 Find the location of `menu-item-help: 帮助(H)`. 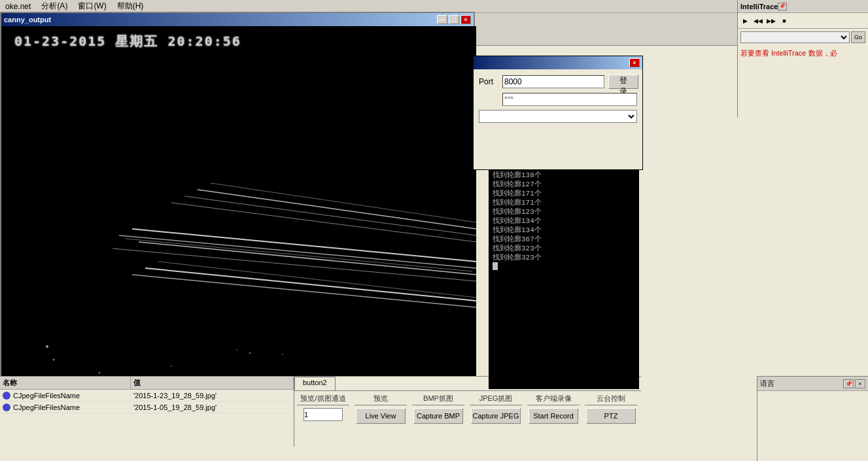

menu-item-help: 帮助(H) is located at coordinates (131, 7).